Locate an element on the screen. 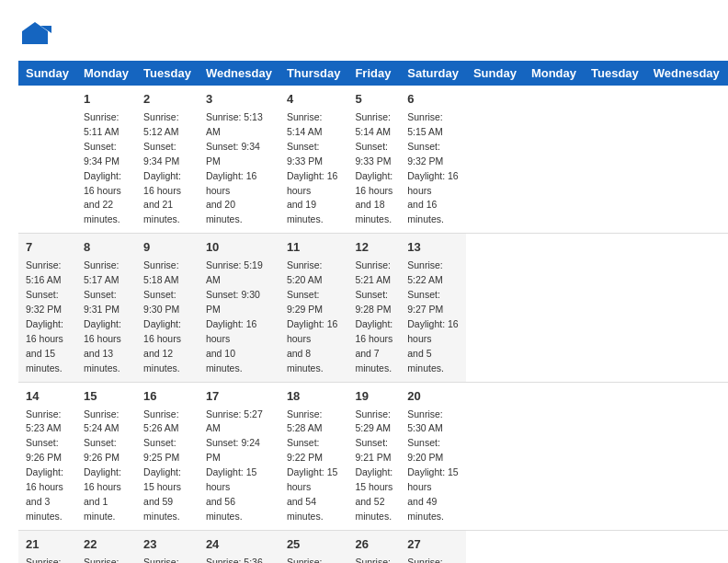  logo-icon is located at coordinates (35, 35).